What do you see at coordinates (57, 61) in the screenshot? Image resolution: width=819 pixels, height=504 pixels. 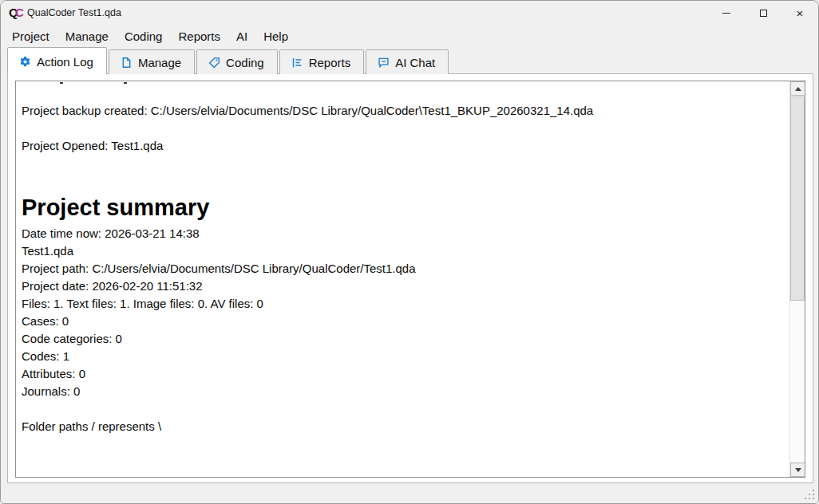 I see `tab-action-log: Action Log` at bounding box center [57, 61].